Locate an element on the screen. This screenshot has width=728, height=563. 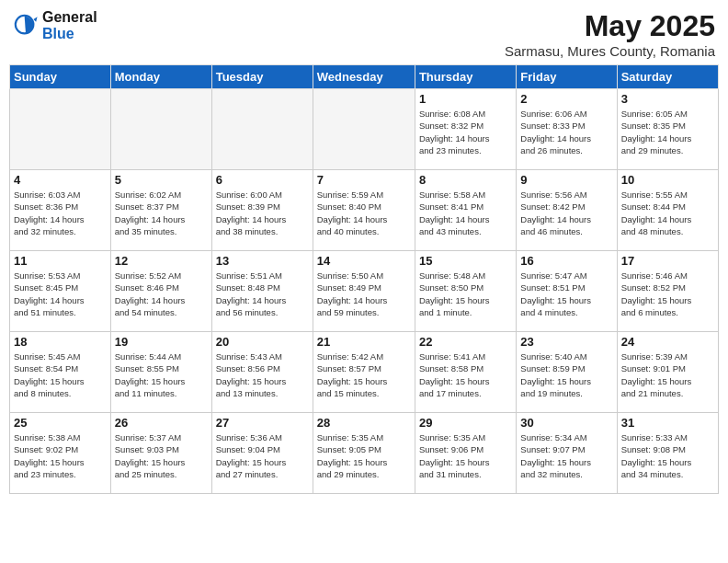
day-number: 2 is located at coordinates (566, 99).